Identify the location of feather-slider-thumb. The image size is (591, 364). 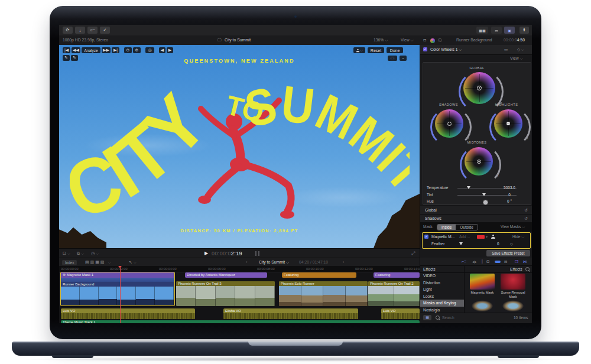
(461, 243).